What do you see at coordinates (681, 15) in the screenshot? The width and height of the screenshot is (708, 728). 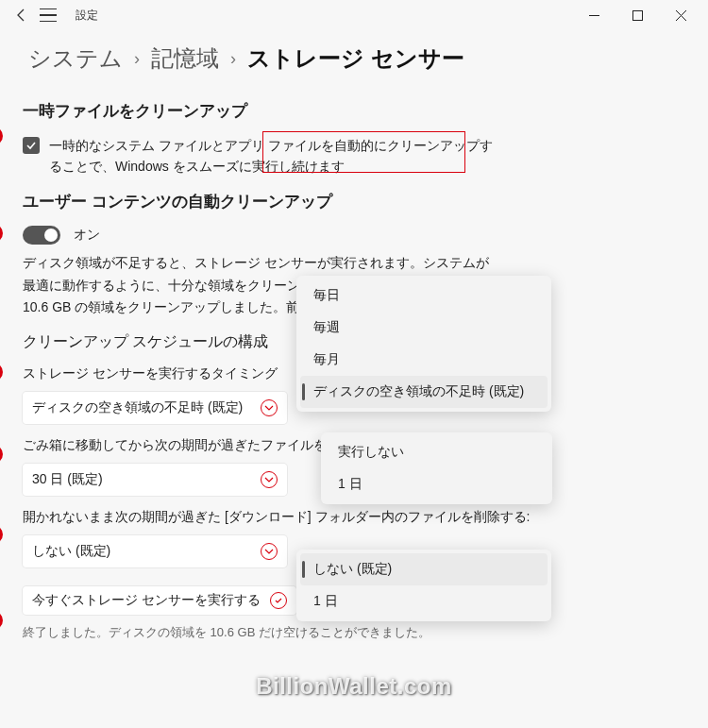 I see `close-button` at bounding box center [681, 15].